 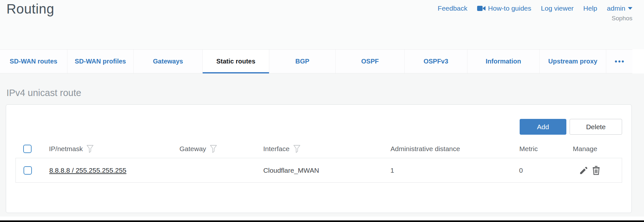 What do you see at coordinates (27, 149) in the screenshot?
I see `select-all-checkbox` at bounding box center [27, 149].